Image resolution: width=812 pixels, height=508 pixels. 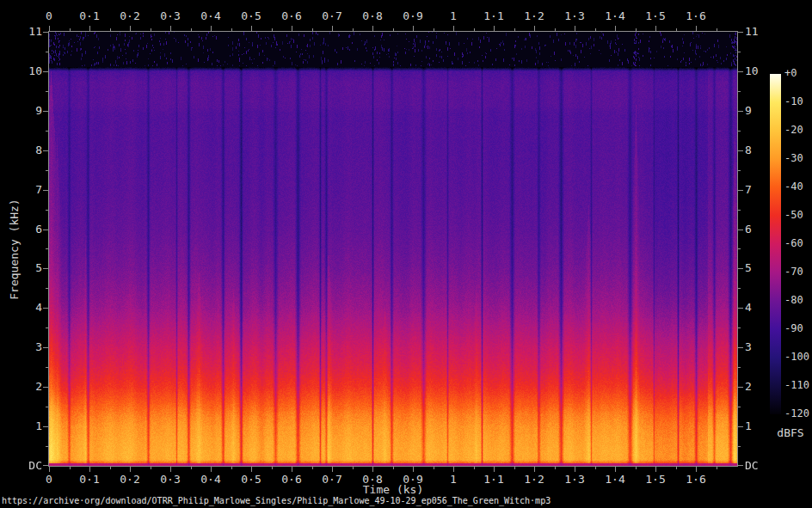 What do you see at coordinates (614, 15) in the screenshot?
I see `x-axis-tick-label-top: 1·4` at bounding box center [614, 15].